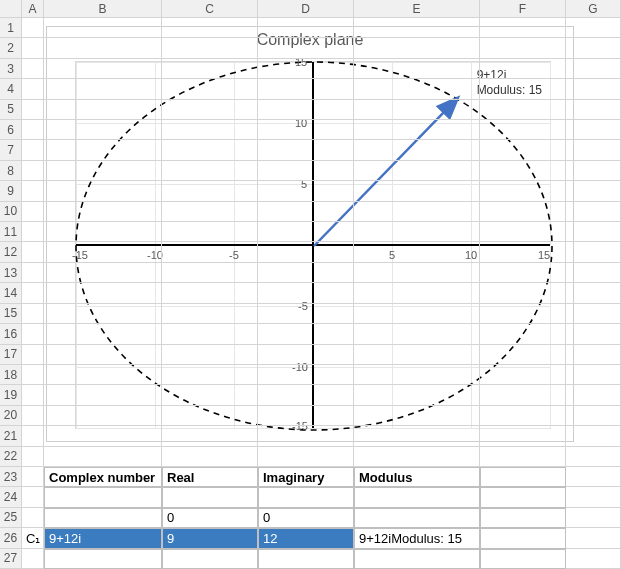 Image resolution: width=621 pixels, height=569 pixels. Describe the element at coordinates (210, 538) in the screenshot. I see `cell-real-value: 9` at that location.